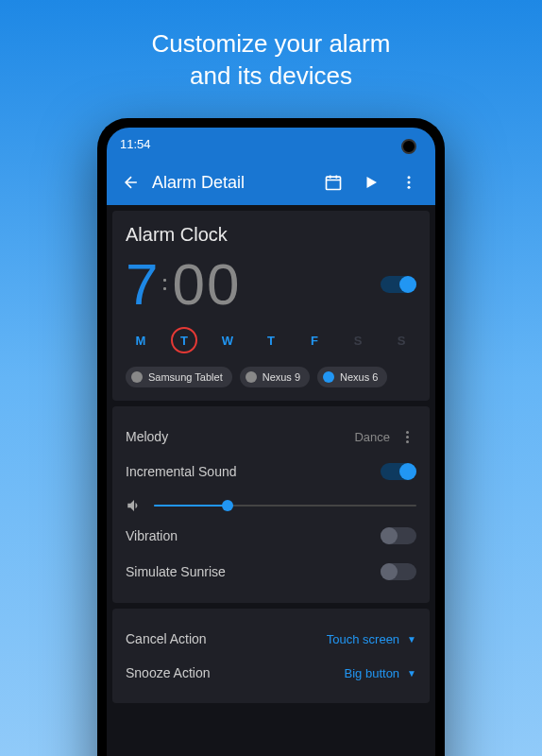 The image size is (542, 756). What do you see at coordinates (398, 536) in the screenshot?
I see `vibration-toggle` at bounding box center [398, 536].